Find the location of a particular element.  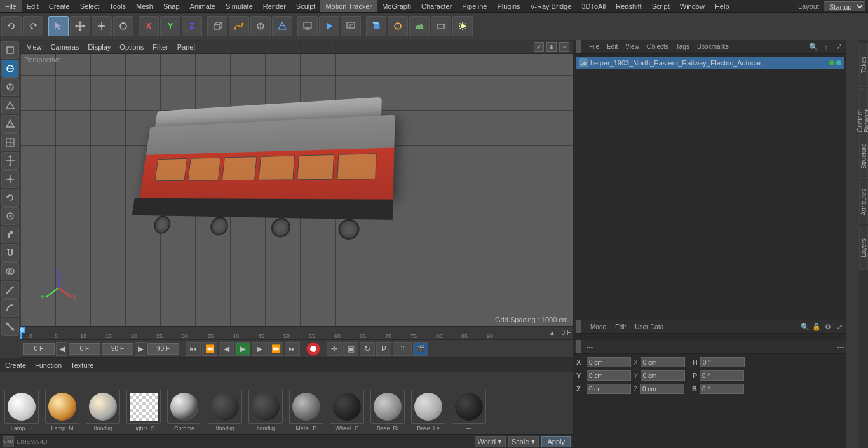

scene-item-train: Lo helper_1903_North_Eastern_Railway_Ele… is located at coordinates (710, 63).